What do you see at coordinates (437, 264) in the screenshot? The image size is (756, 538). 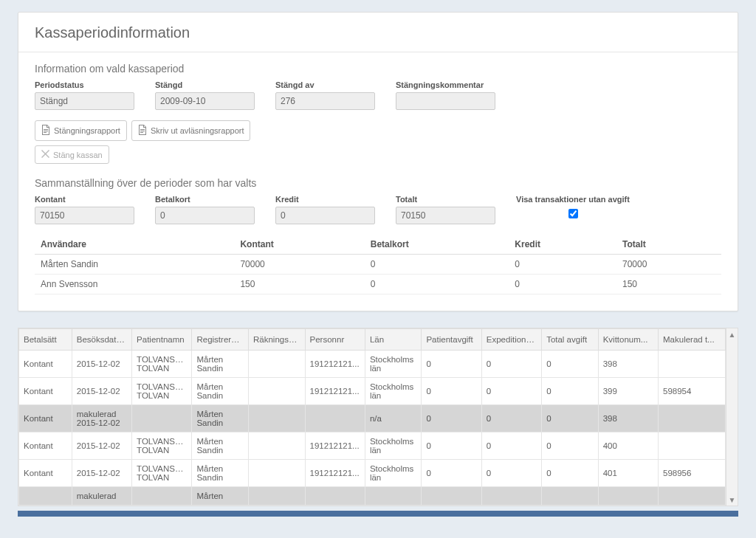 I see `summary-cell-betalkort: 0` at bounding box center [437, 264].